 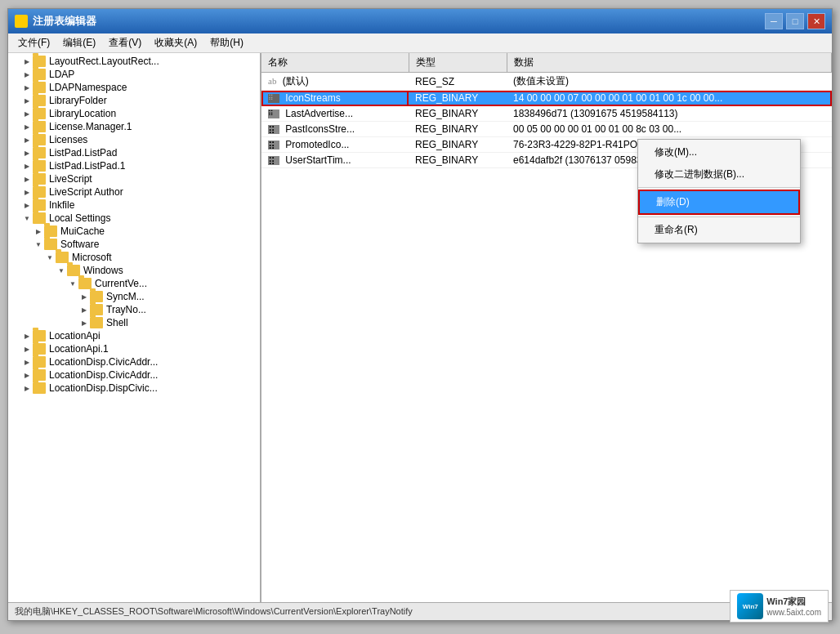 What do you see at coordinates (134, 179) in the screenshot?
I see `tree-item: LiveScript` at bounding box center [134, 179].